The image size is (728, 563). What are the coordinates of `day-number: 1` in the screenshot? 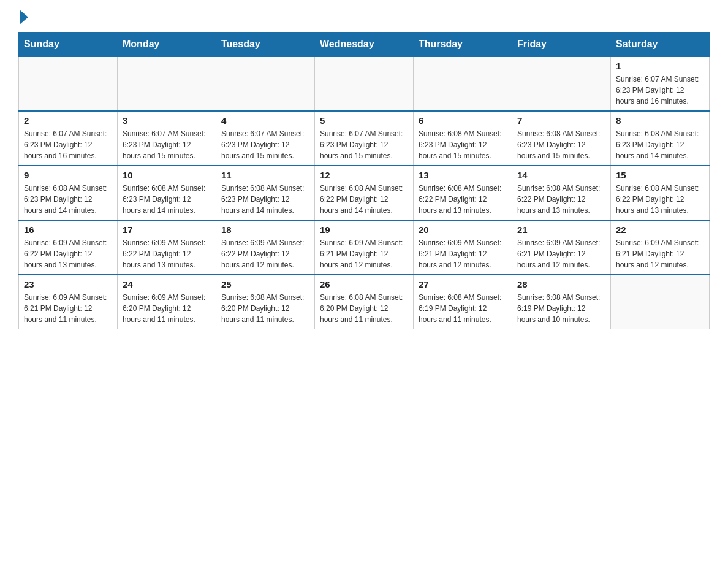 It's located at (660, 66).